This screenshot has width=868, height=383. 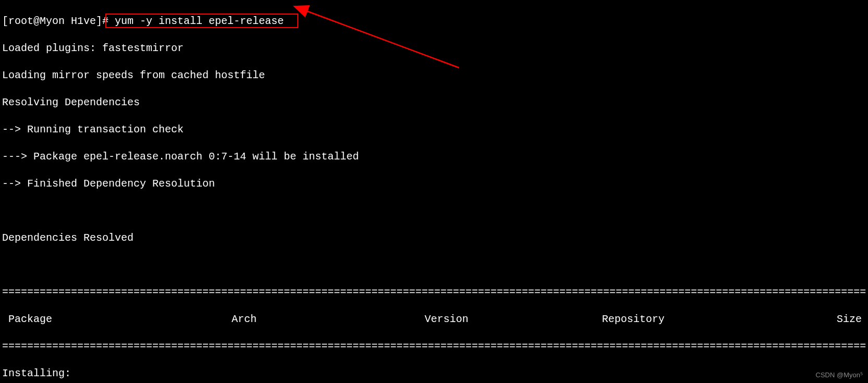 I want to click on header-size: Size, so click(x=830, y=319).